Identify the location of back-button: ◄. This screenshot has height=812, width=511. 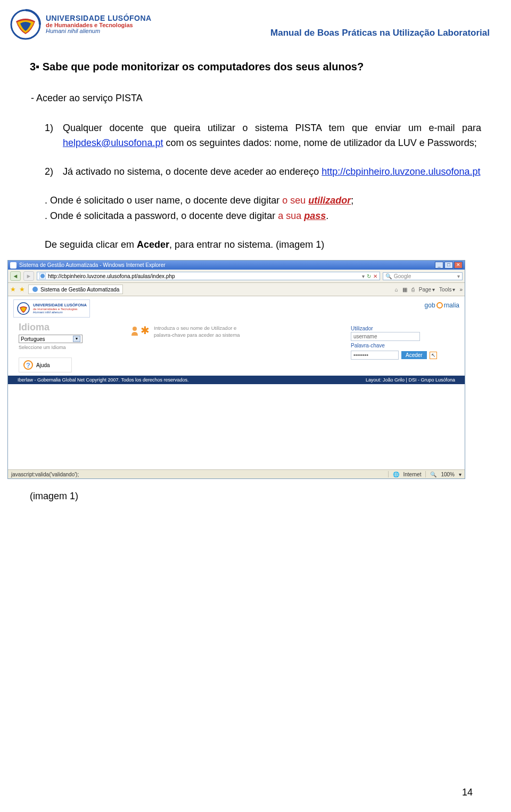
(15, 276).